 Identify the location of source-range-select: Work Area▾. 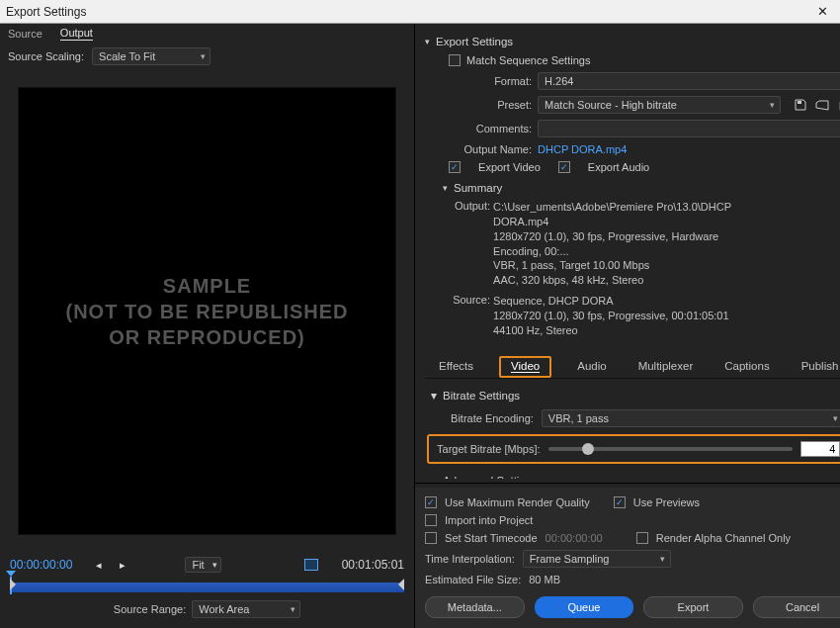
(246, 609).